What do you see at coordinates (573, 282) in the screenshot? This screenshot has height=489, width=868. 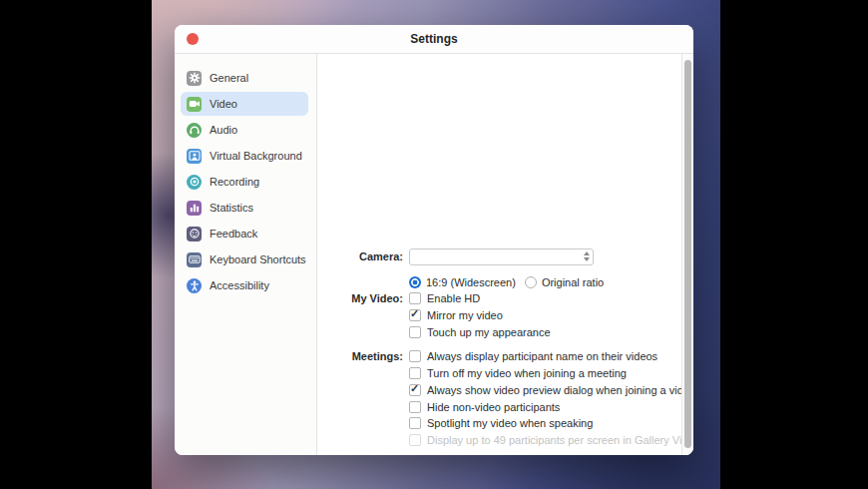 I see `radio-label: Original ratio` at bounding box center [573, 282].